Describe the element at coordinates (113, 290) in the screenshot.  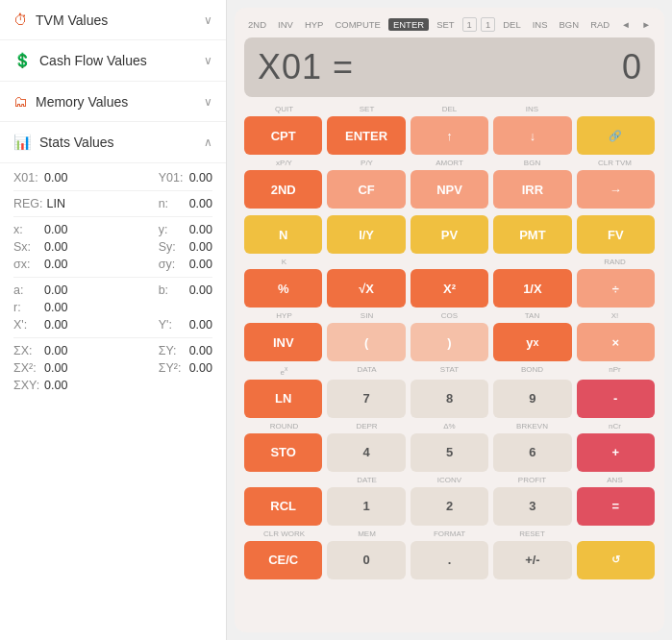
I see `stats-row-a: a: 0.00 b: 0.00` at that location.